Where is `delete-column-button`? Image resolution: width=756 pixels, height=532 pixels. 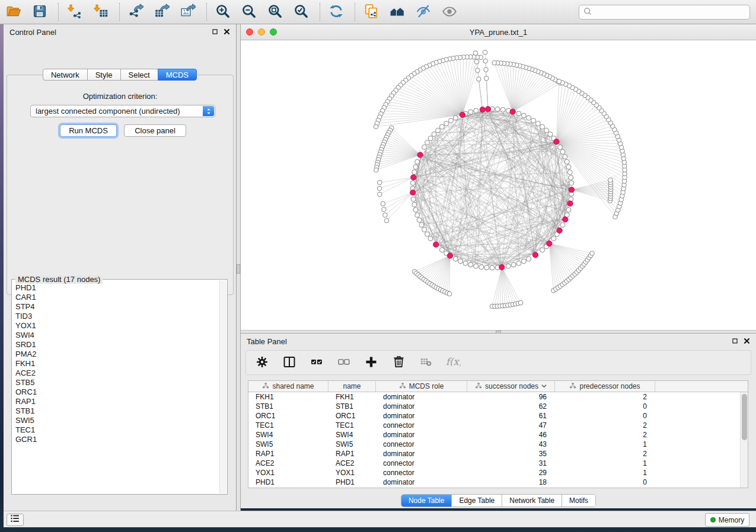 delete-column-button is located at coordinates (398, 363).